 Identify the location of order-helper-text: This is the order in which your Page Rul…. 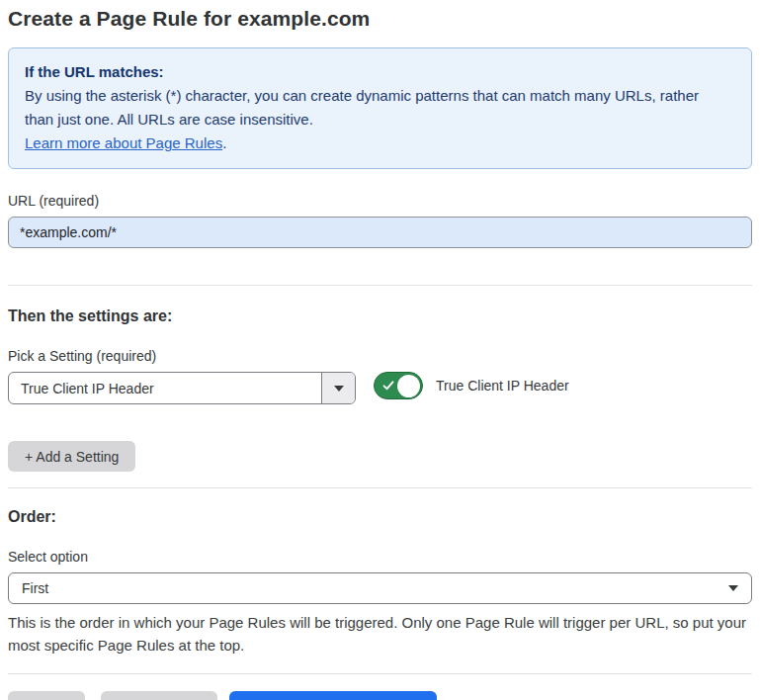
(380, 634).